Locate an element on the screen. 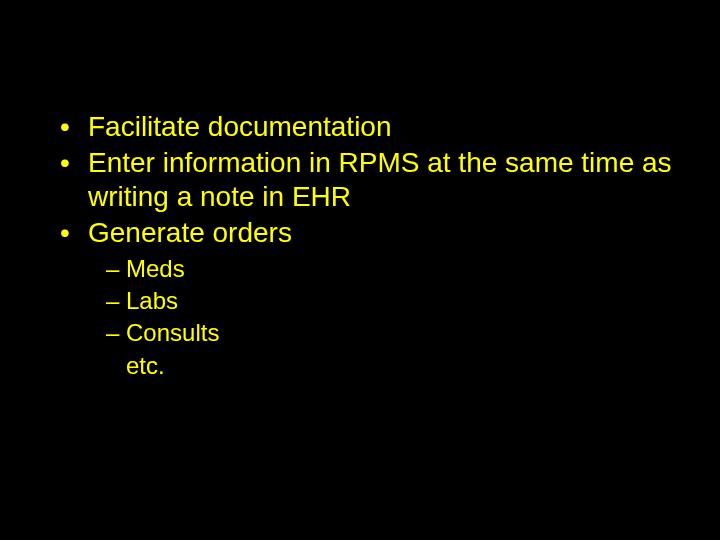 The height and width of the screenshot is (540, 720). sub-bullet-item: Consults is located at coordinates (393, 333).